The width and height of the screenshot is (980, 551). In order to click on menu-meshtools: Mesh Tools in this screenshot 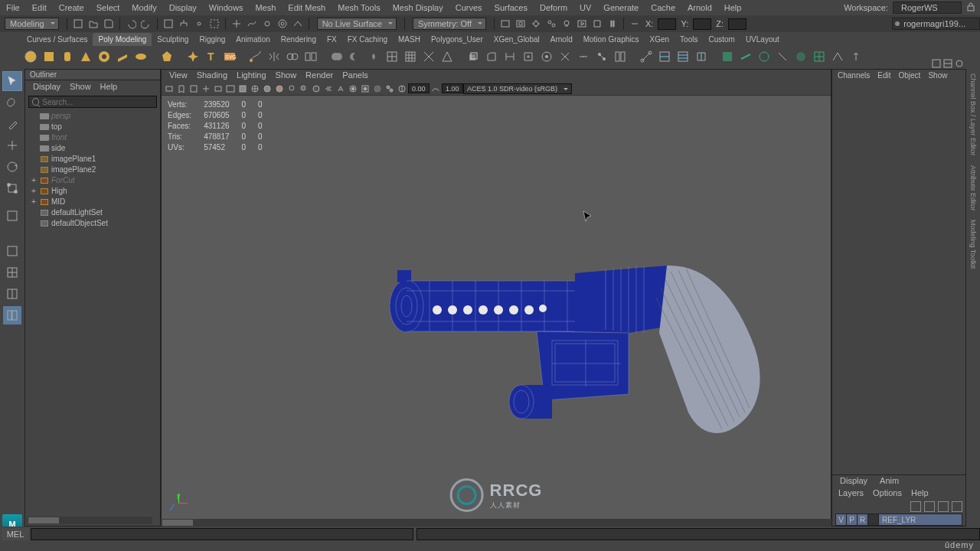, I will do `click(358, 8)`.